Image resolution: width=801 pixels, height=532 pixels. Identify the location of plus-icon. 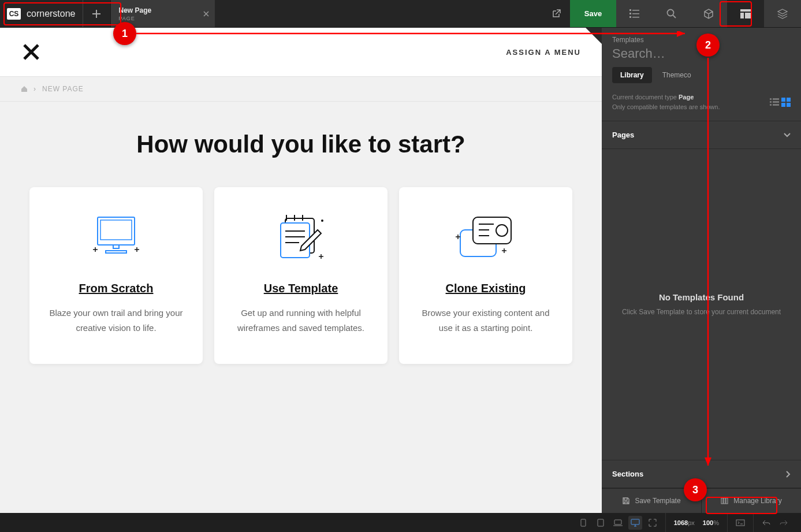
(96, 14).